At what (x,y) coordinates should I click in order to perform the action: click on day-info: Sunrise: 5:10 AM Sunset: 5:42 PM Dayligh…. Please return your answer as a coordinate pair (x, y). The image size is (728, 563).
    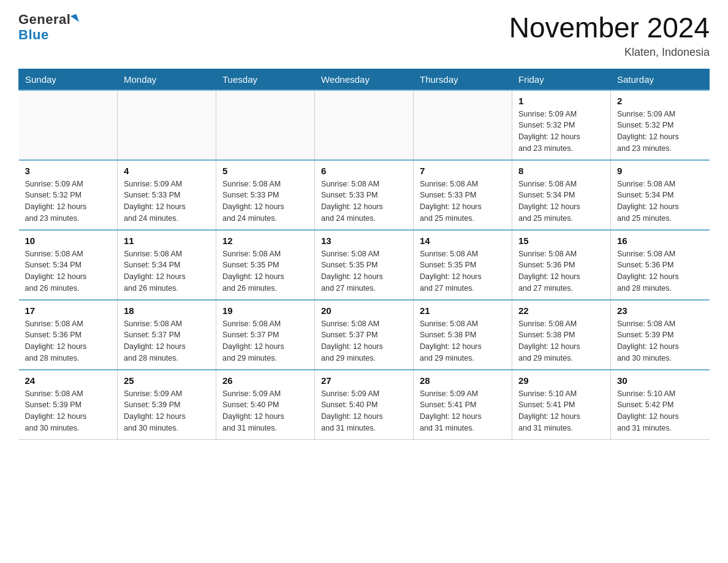
    Looking at the image, I should click on (648, 411).